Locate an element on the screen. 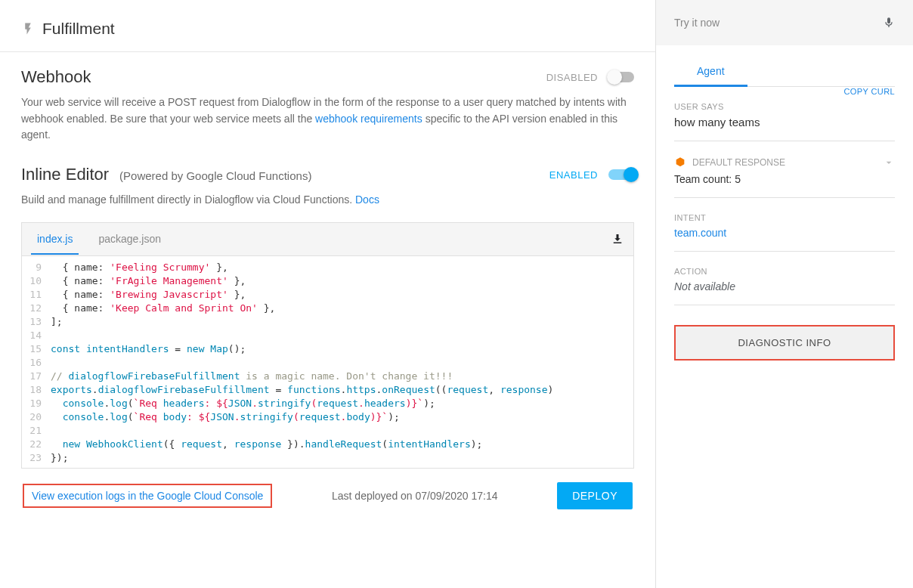 This screenshot has width=913, height=588. page-title: Fulfillment is located at coordinates (79, 29).